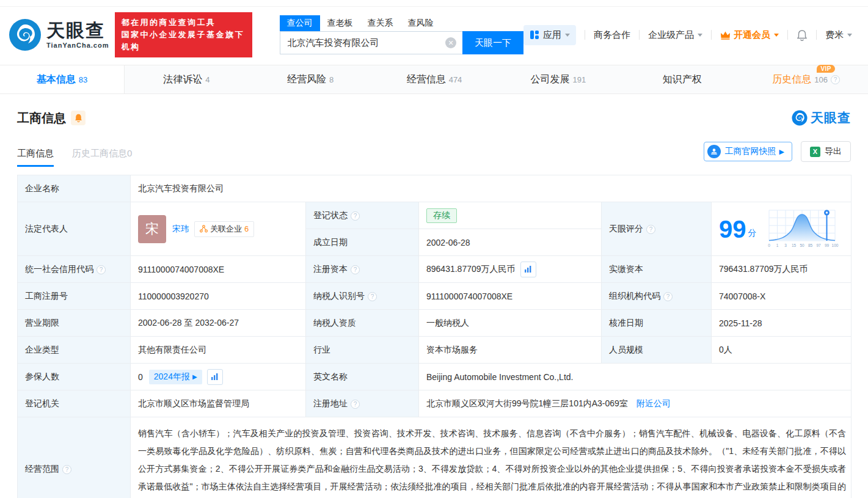  Describe the element at coordinates (102, 158) in the screenshot. I see `subtab-history-business-info: 历史工商信息0` at that location.